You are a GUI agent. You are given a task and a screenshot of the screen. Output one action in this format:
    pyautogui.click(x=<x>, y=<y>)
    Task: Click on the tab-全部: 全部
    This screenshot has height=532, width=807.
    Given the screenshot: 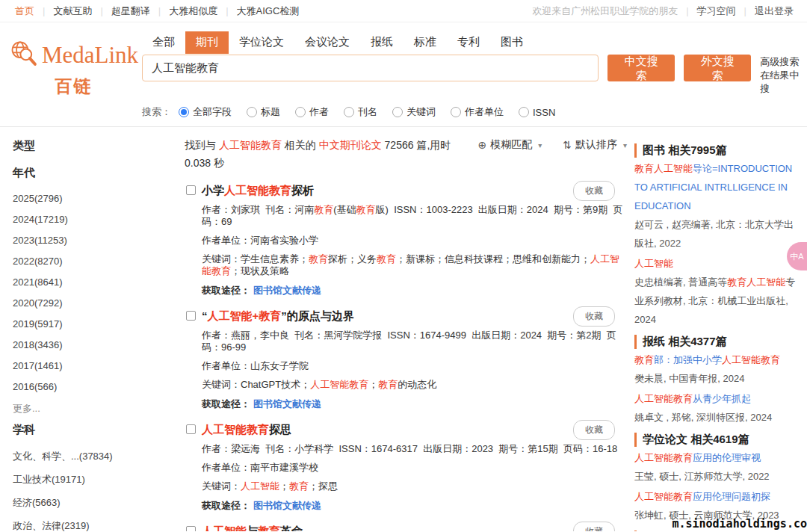 What is the action you would take?
    pyautogui.click(x=164, y=43)
    